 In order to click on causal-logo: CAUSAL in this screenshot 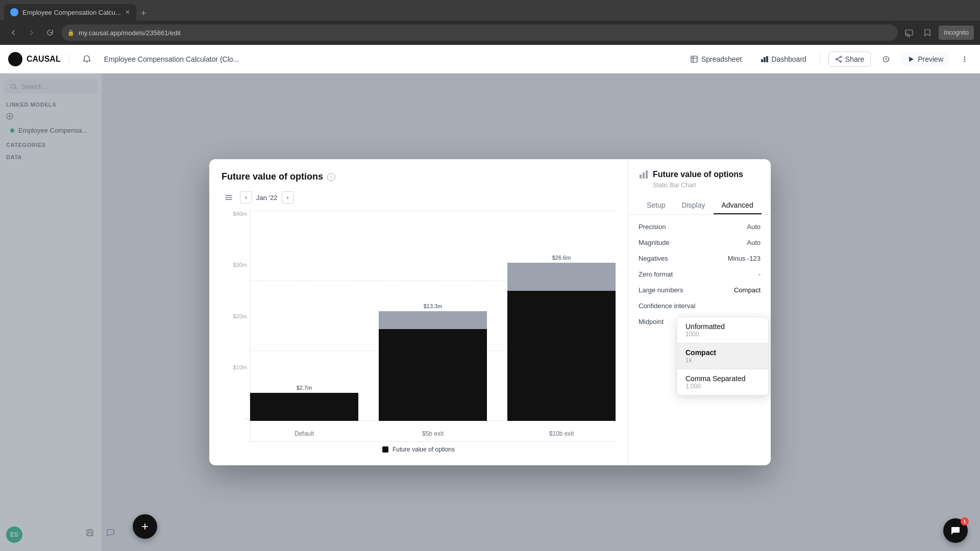, I will do `click(35, 59)`.